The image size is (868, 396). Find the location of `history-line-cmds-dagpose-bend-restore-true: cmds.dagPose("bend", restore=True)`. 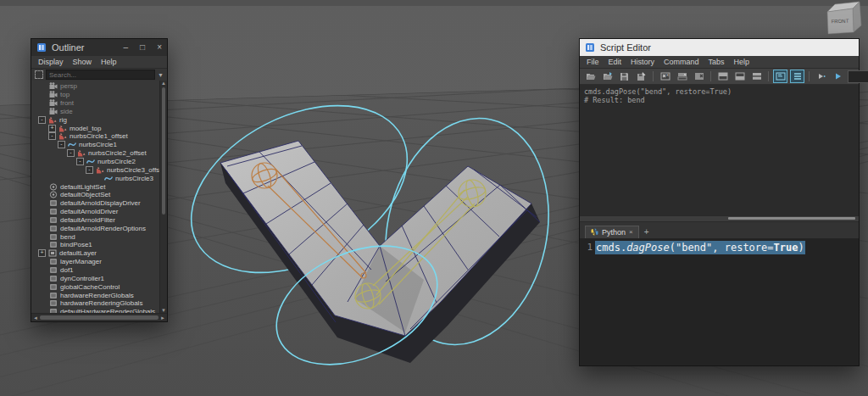

history-line-cmds-dagpose-bend-restore-true: cmds.dagPose("bend", restore=True) is located at coordinates (719, 92).